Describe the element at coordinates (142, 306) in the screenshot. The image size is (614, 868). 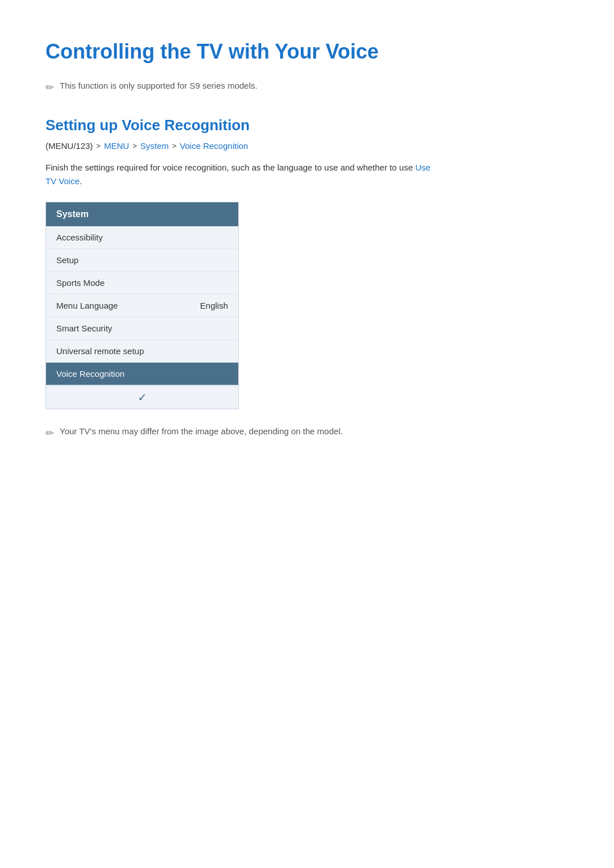
I see `menu-item-menu-language: Menu Language English` at that location.